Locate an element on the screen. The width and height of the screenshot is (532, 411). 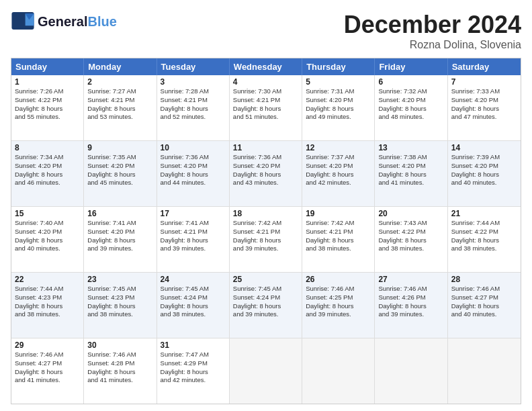
cell-line: Sunrise: 7:39 AM is located at coordinates (484, 157).